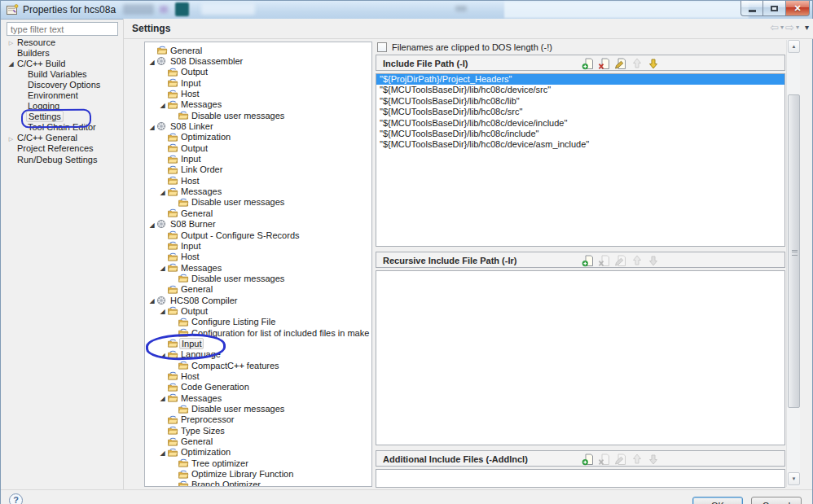  Describe the element at coordinates (62, 29) in the screenshot. I see `filter-input` at that location.